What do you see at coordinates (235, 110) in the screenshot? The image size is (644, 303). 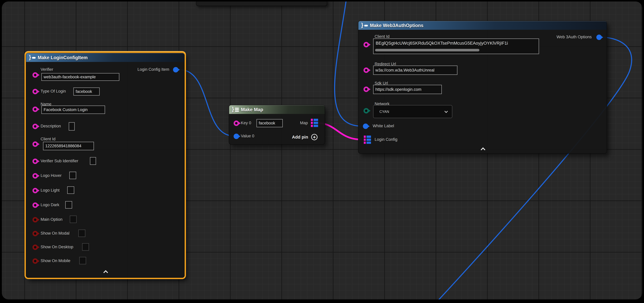 I see `make-map-icon: }` at bounding box center [235, 110].